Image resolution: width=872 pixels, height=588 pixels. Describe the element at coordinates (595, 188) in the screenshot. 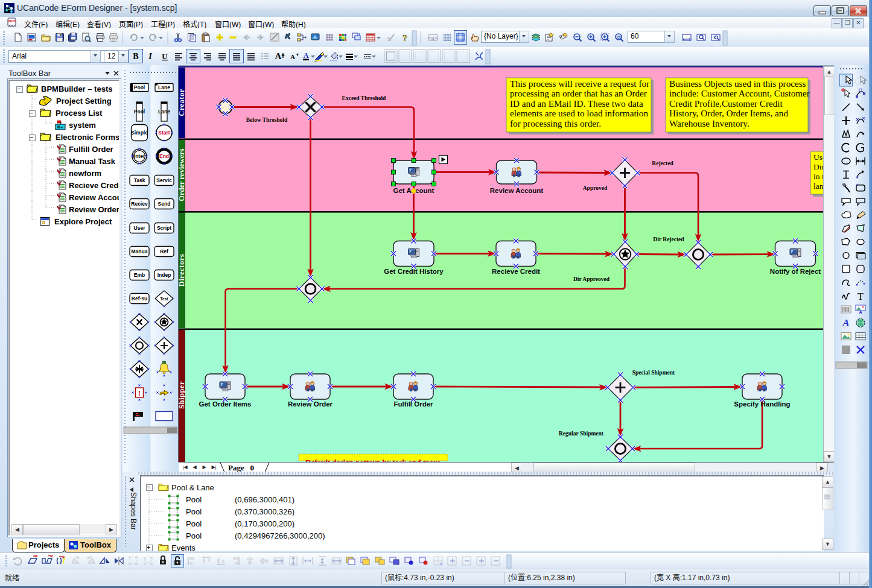

I see `svg-text: Approved` at that location.